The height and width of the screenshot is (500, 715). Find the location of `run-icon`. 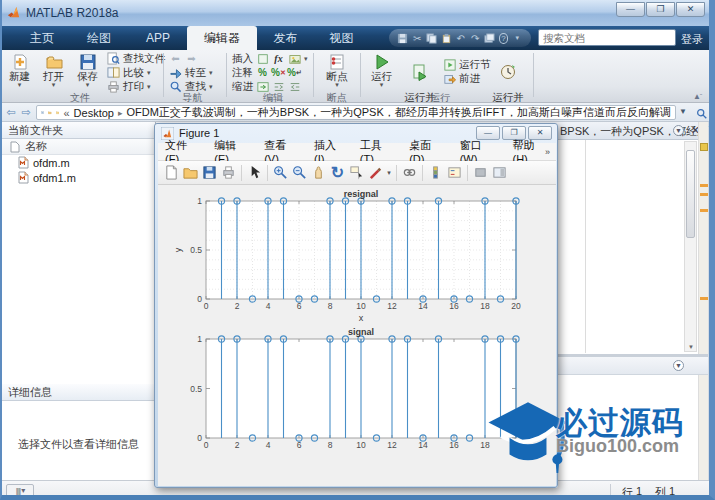

run-icon is located at coordinates (382, 62).